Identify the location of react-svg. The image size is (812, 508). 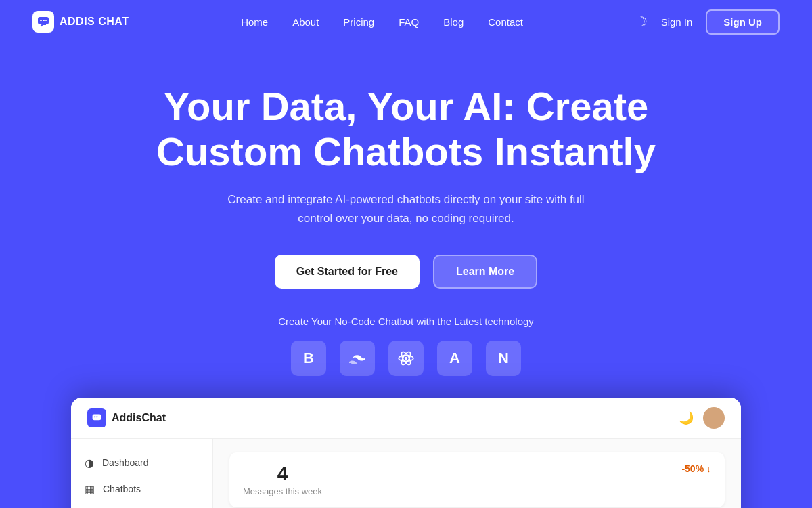
(406, 358).